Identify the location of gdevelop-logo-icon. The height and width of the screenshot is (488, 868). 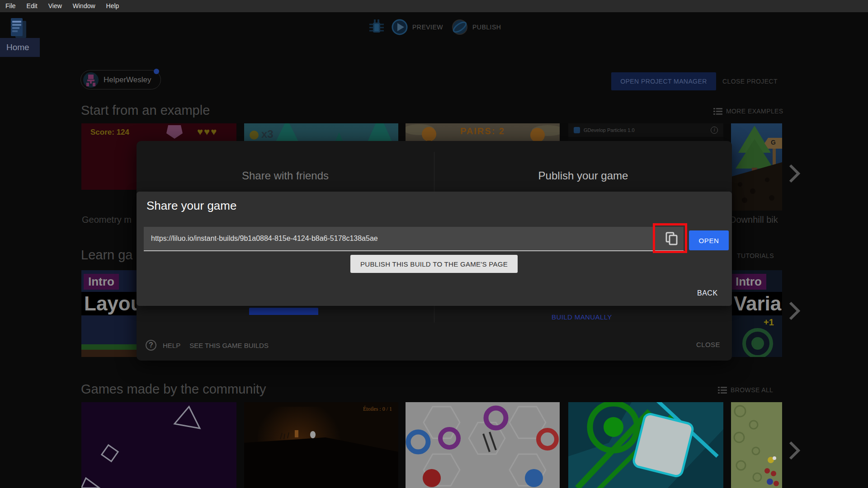
(577, 130).